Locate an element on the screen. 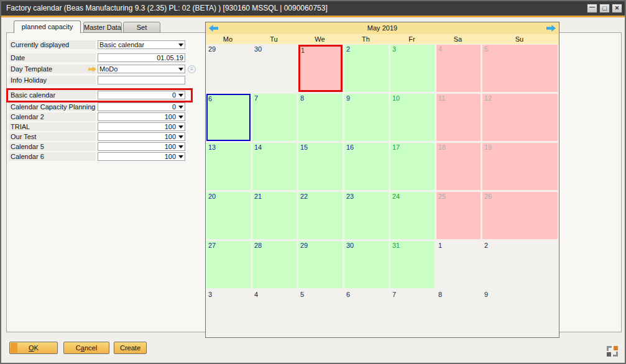 The width and height of the screenshot is (626, 364). maximize-button: □ is located at coordinates (604, 9).